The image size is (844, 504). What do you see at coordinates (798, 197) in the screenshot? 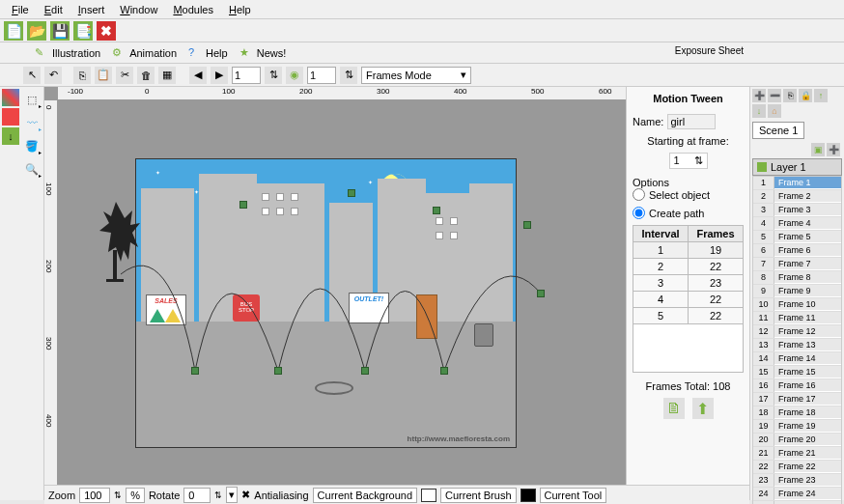
I see `frame-row: 2Frame 2` at bounding box center [798, 197].